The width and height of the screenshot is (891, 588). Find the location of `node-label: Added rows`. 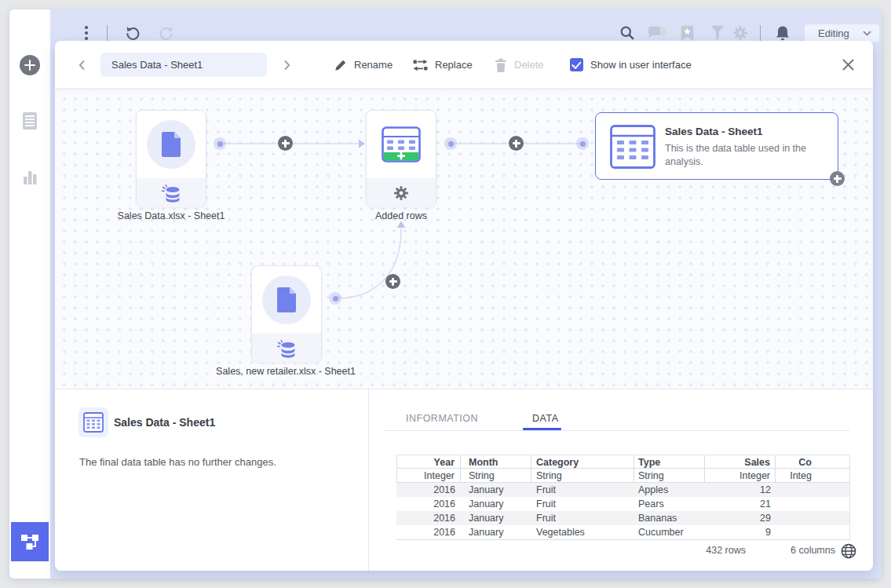

node-label: Added rows is located at coordinates (401, 216).